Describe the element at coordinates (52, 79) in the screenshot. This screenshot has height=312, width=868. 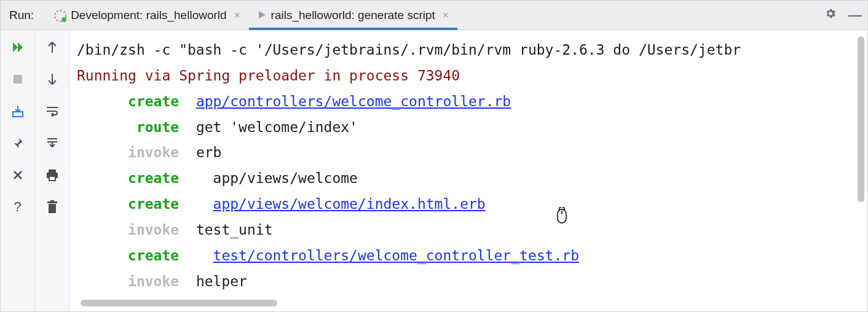
I see `down-button` at that location.